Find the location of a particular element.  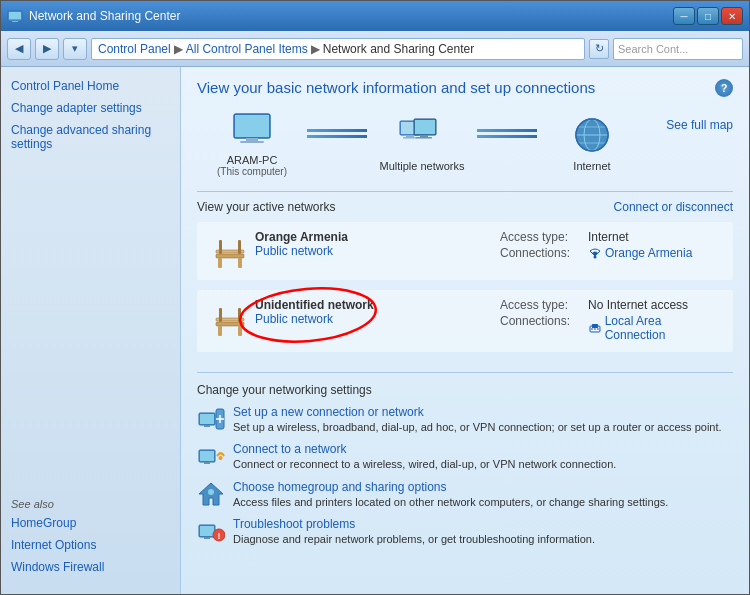

setting-new-connection: Set up a new connection or network Set u… is located at coordinates (465, 420).